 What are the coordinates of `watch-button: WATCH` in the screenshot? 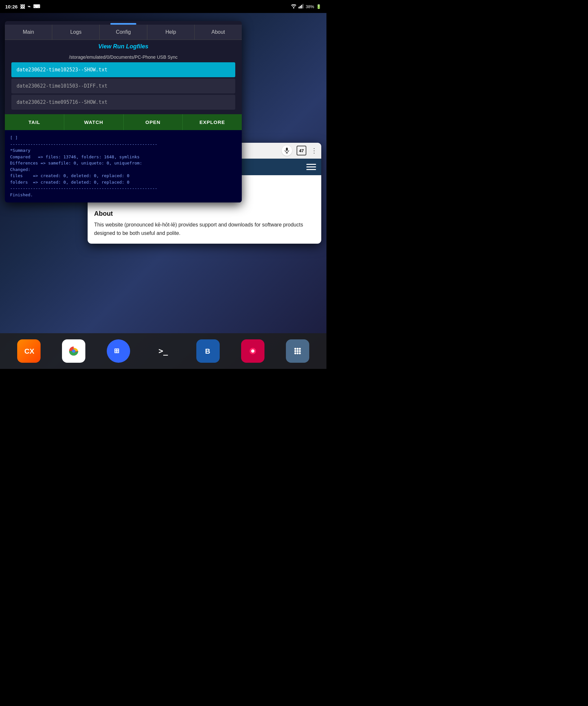 It's located at (94, 122).